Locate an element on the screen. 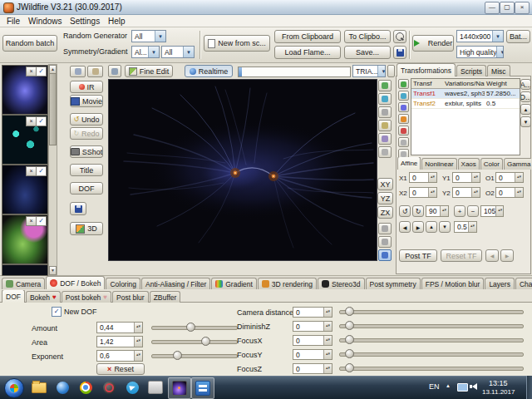 This screenshot has width=532, height=399. scale-step-field: 105▴▾ is located at coordinates (492, 211).